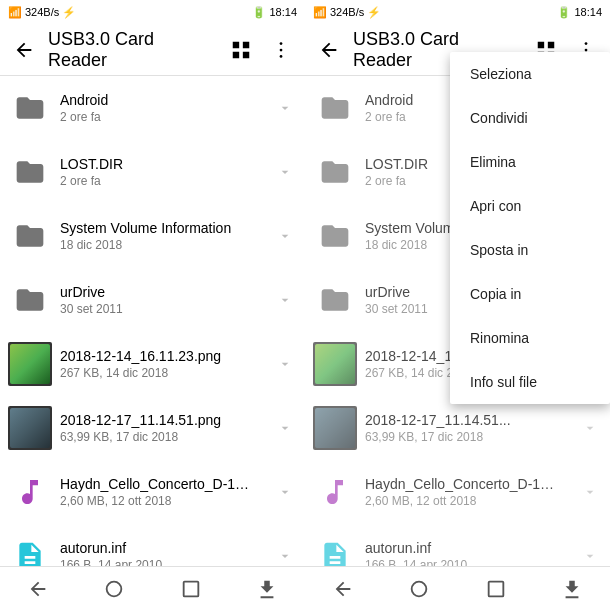  I want to click on left-status-left: 📶 324B/s ⚡, so click(42, 12).